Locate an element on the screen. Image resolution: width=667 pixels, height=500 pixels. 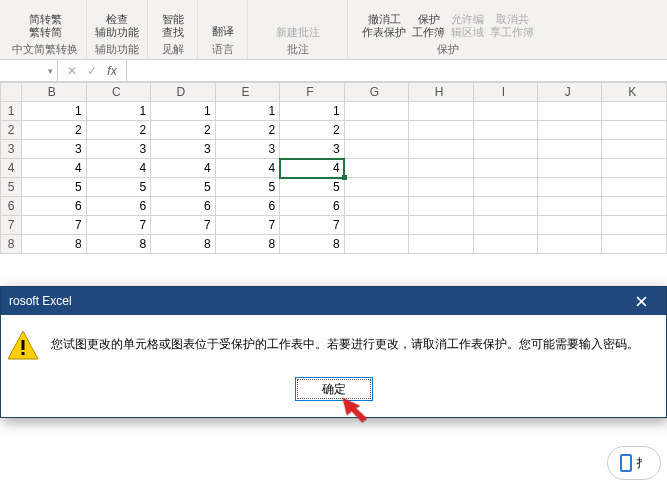
ribbon-btn-zhconvert: 简转繁 繁转简 is located at coordinates (46, 26).